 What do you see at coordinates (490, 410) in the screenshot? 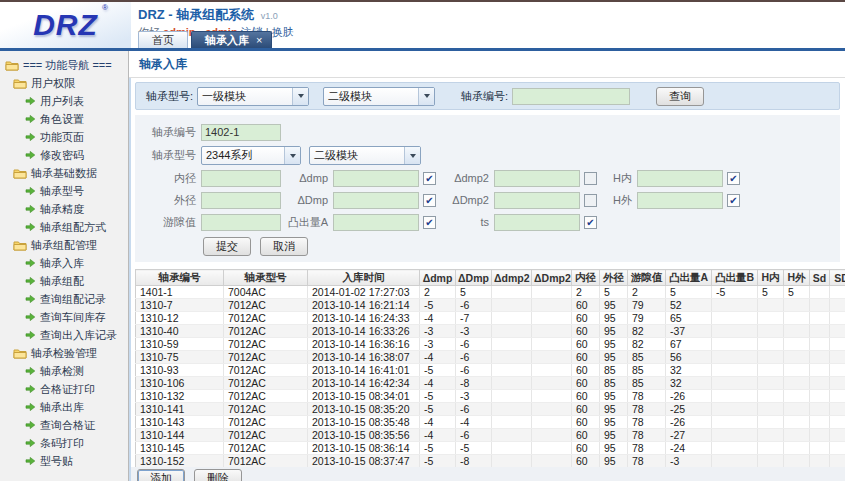
I see `table-row: 1310-1417012AC2013-10-15 08:35:20-5-6609…` at bounding box center [490, 410].